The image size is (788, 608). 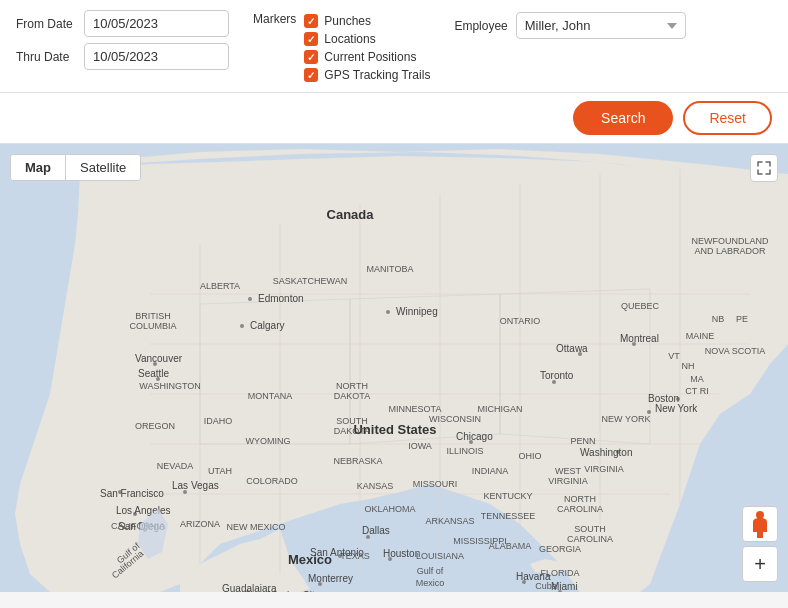 What do you see at coordinates (122, 24) in the screenshot?
I see `from-date-row: From Date` at bounding box center [122, 24].